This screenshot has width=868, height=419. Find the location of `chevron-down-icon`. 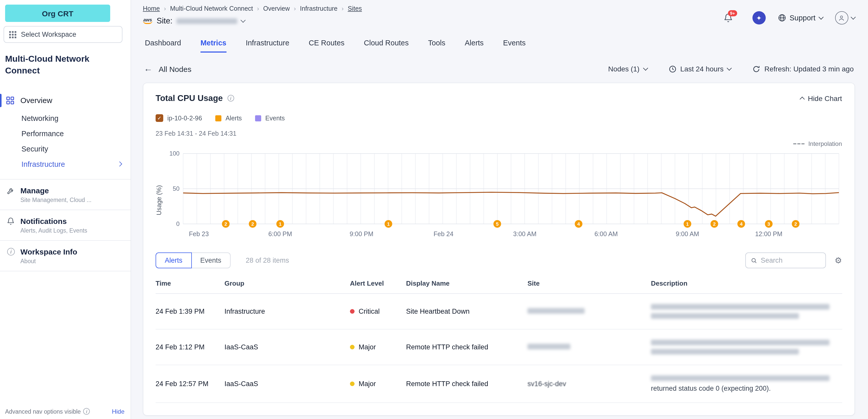

chevron-down-icon is located at coordinates (730, 68).